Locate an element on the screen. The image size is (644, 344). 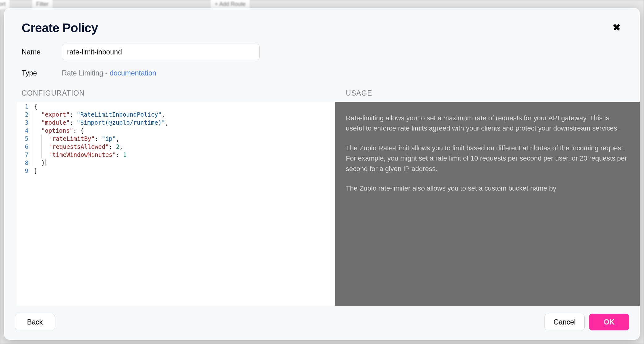
code-line: 6 "requestsAllowed": 2, is located at coordinates (176, 147).